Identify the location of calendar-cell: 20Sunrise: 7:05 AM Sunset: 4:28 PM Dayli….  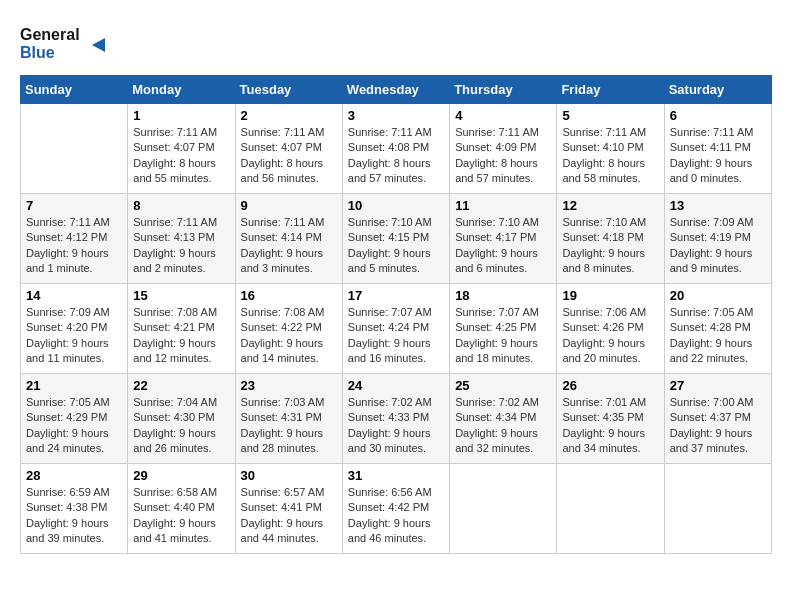
(718, 329).